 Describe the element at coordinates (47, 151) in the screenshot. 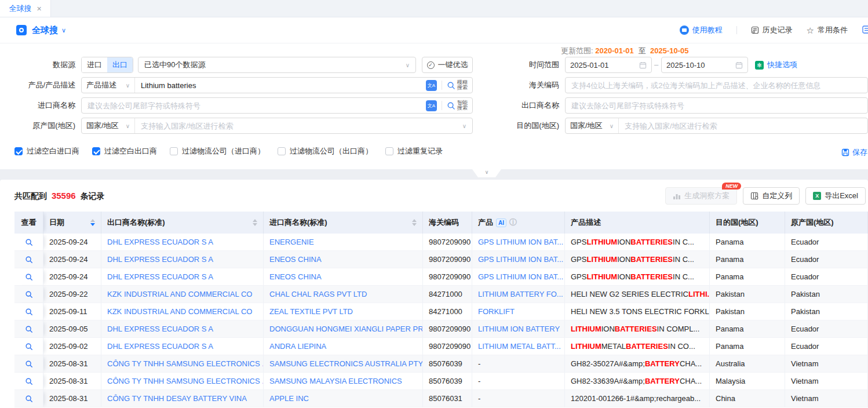

I see `filter-checkbox-0: 过滤空白进口商` at that location.